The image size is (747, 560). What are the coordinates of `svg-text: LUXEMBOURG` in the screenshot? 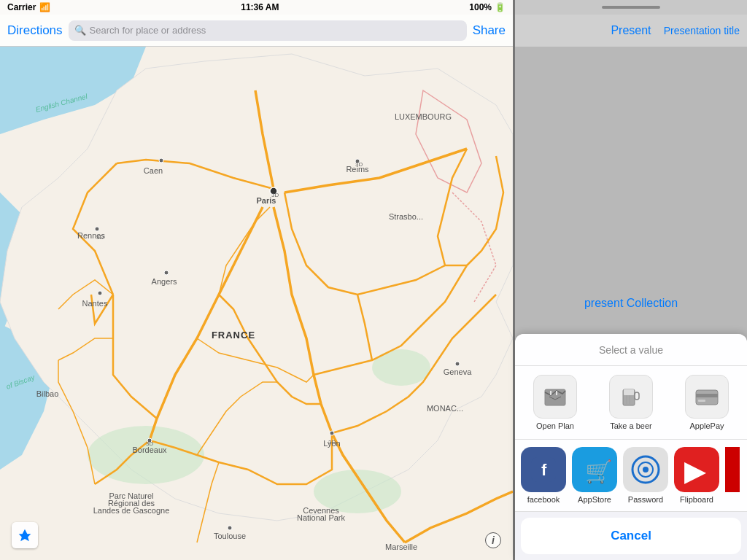 It's located at (423, 117).